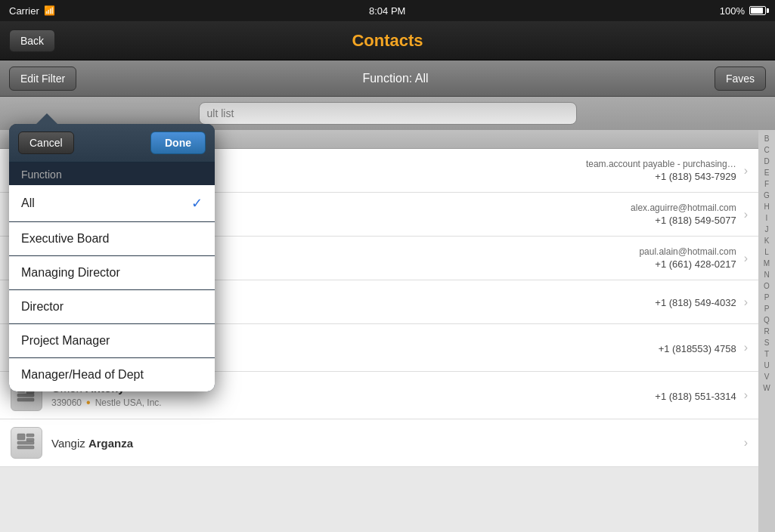 Image resolution: width=775 pixels, height=532 pixels. Describe the element at coordinates (32, 11) in the screenshot. I see `status-left: Carrier 📶` at that location.